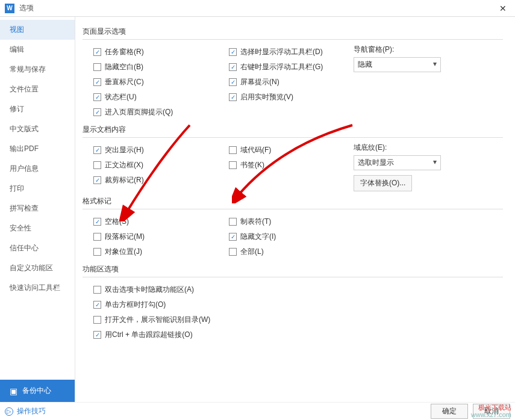 The image size is (515, 420). Describe the element at coordinates (151, 252) in the screenshot. I see `checkbox-row: 对象位置(J)` at that location.